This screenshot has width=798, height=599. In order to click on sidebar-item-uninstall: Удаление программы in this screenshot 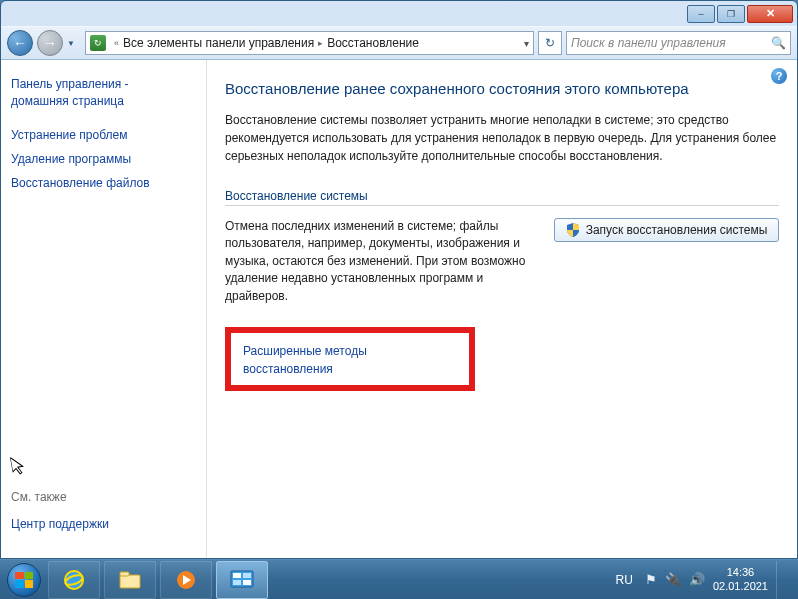, I will do `click(104, 159)`.